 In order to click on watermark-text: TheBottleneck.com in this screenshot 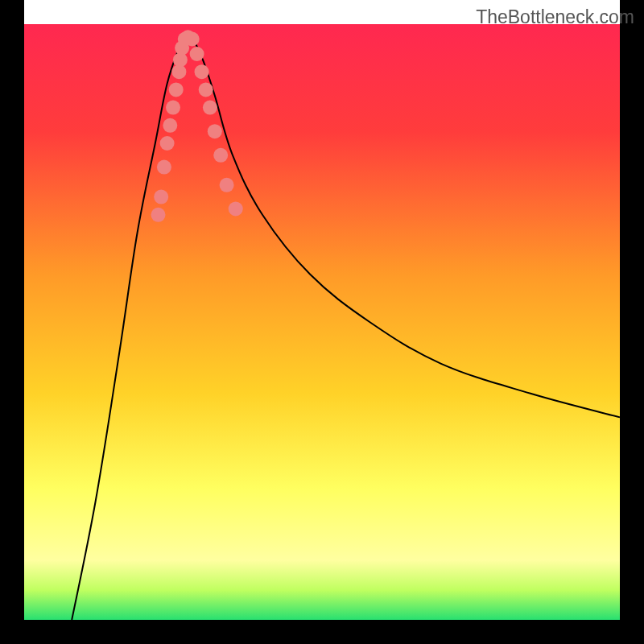, I will do `click(555, 18)`.